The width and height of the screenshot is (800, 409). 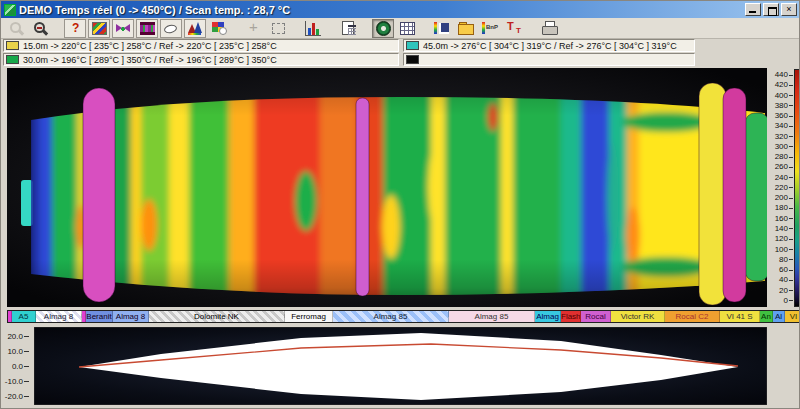 What do you see at coordinates (15, 382) in the screenshot?
I see `profile-ytick: -10.0` at bounding box center [15, 382].